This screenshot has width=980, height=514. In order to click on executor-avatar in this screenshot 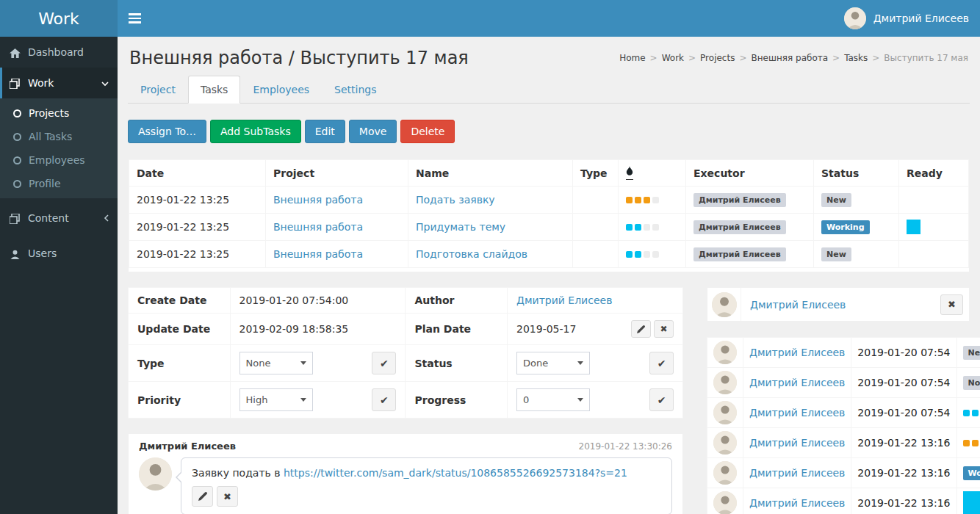, I will do `click(724, 305)`.